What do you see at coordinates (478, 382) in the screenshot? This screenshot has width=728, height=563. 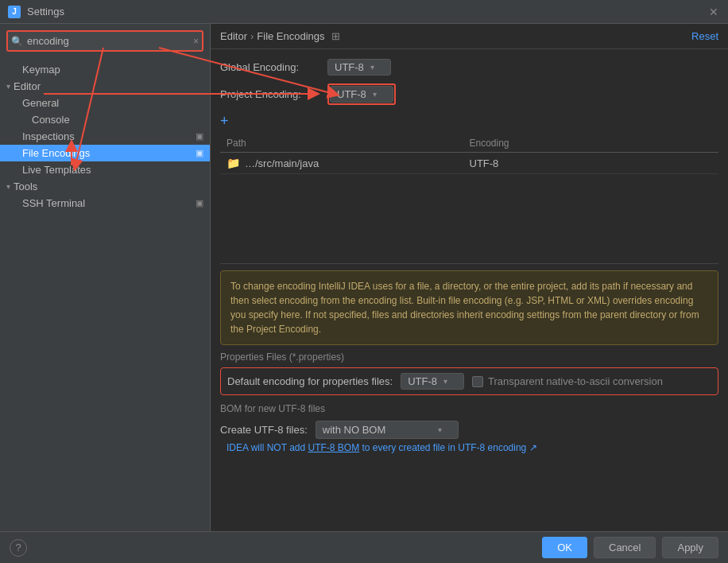 I see `transparent-checkbox` at bounding box center [478, 382].